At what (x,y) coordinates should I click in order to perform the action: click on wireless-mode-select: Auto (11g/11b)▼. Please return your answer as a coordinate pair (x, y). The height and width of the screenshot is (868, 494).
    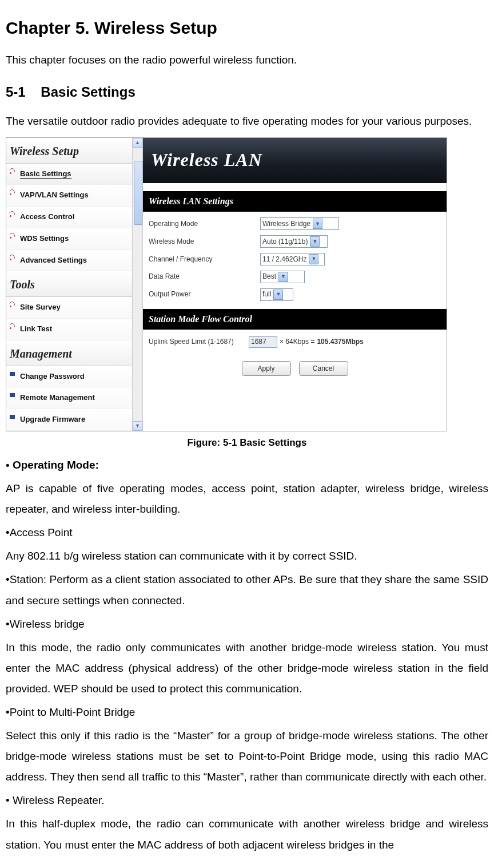
    Looking at the image, I should click on (294, 241).